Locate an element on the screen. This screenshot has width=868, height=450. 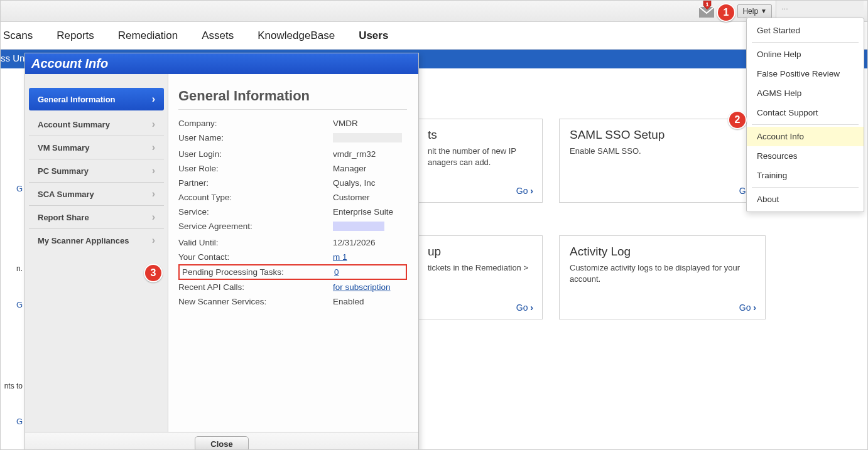
field-partner: Partner:Qualys, Inc is located at coordinates (293, 183).